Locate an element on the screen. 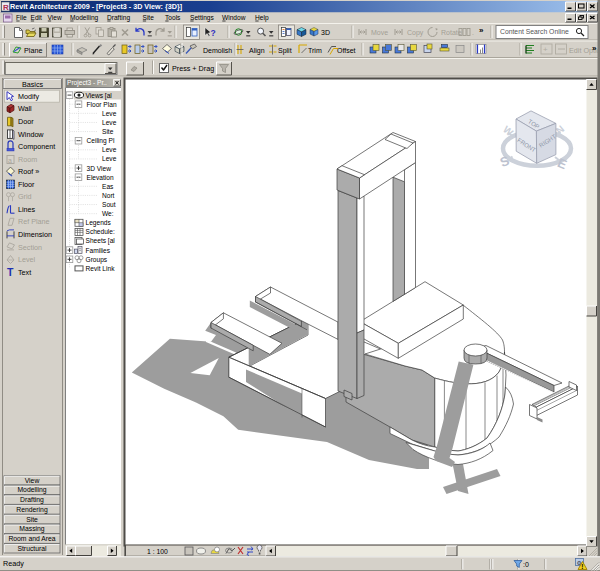  svg-text: Ref Plane is located at coordinates (34, 222).